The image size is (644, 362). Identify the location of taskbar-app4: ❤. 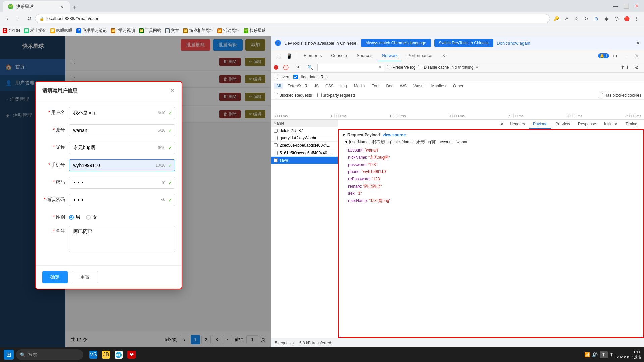
(131, 355).